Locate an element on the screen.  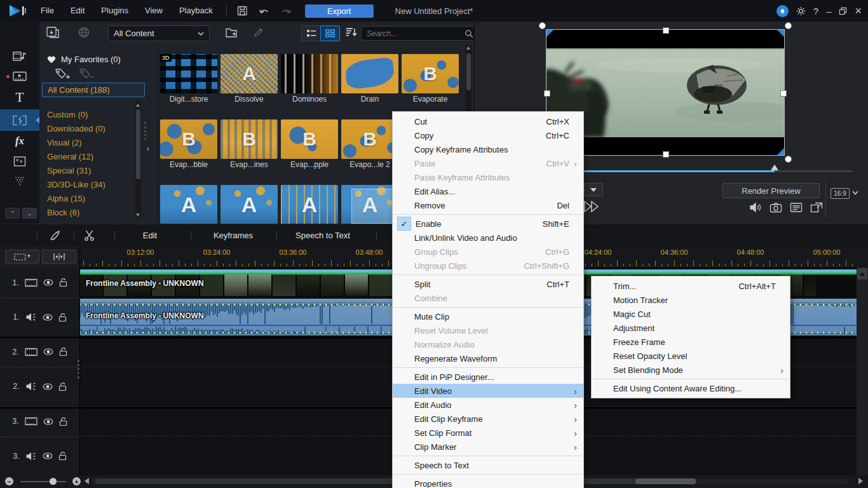
zoom-slider-knob is located at coordinates (53, 482).